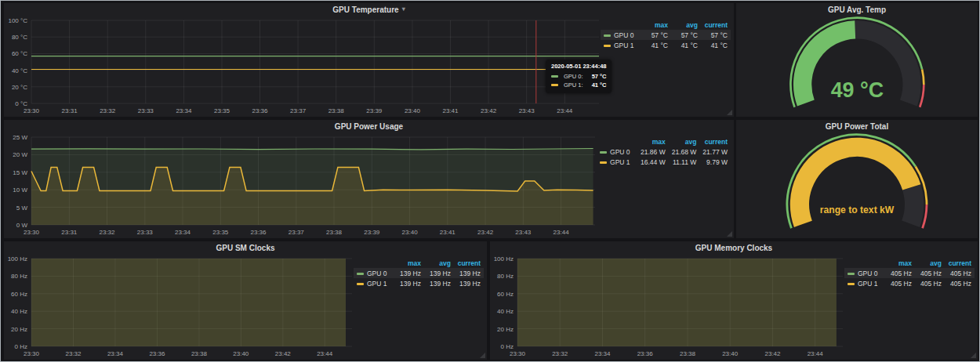 The height and width of the screenshot is (362, 980). I want to click on panel-header-gpu-power-usage: GPU Power Usage, so click(368, 126).